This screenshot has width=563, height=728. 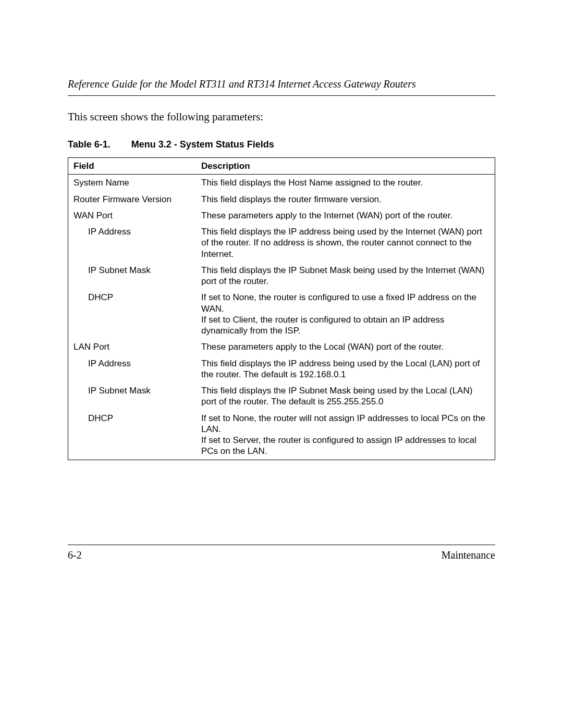 I want to click on table-caption-title: Menu 3.2 - System Status Fields, so click(x=203, y=144).